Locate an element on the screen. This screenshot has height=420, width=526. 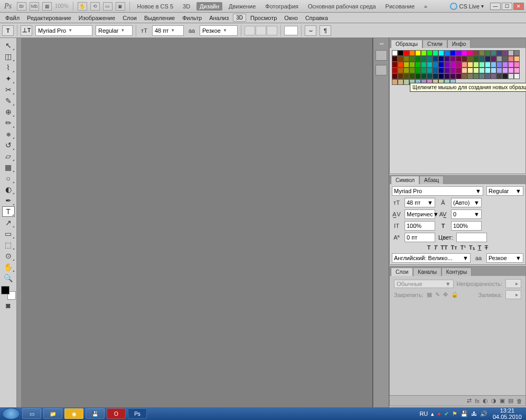
tool-preset-icon: T is located at coordinates (8, 31).